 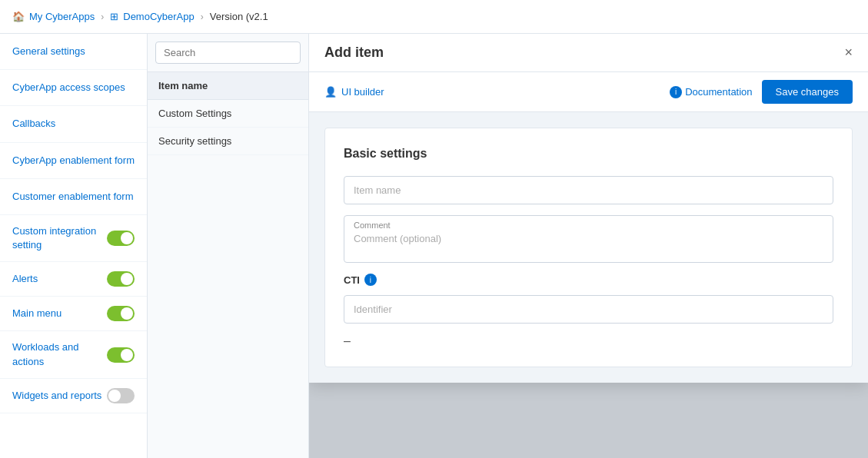 What do you see at coordinates (676, 92) in the screenshot?
I see `info-icon: i` at bounding box center [676, 92].